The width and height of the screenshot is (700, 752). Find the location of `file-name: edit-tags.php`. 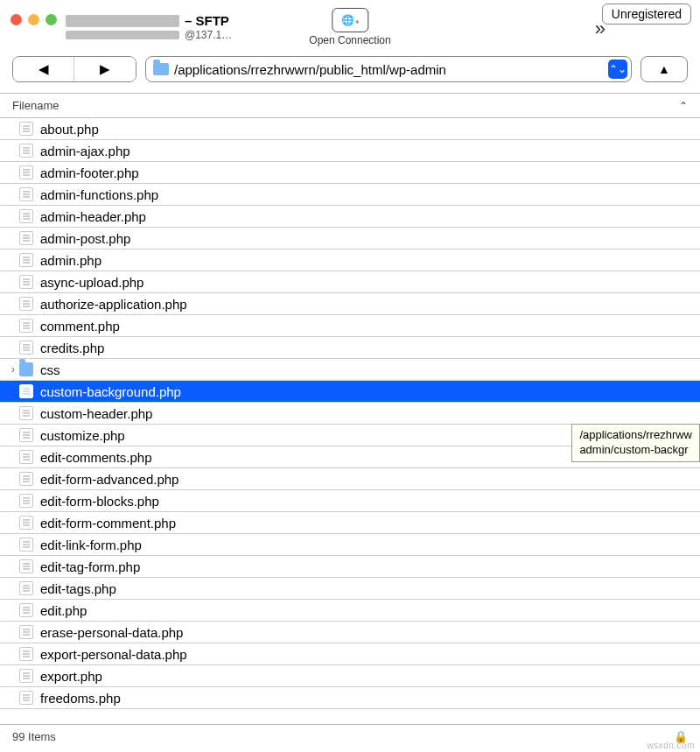

file-name: edit-tags.php is located at coordinates (79, 588).